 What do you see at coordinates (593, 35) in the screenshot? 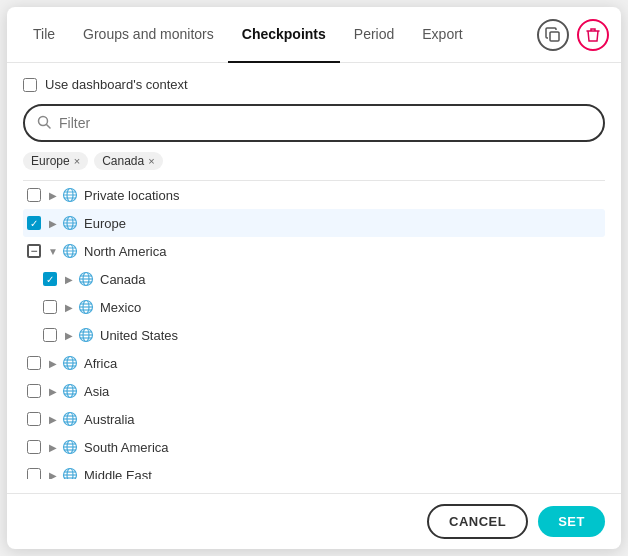
I see `delete-button` at bounding box center [593, 35].